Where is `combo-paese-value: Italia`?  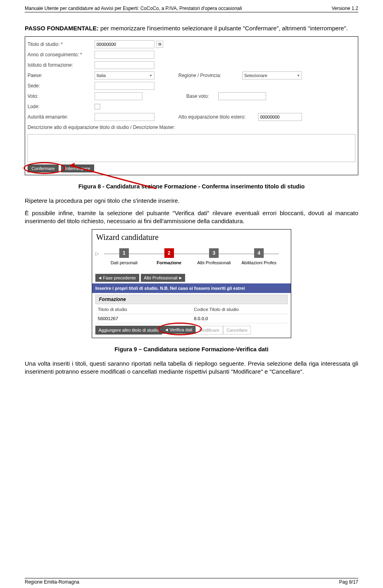
combo-paese-value: Italia is located at coordinates (101, 75).